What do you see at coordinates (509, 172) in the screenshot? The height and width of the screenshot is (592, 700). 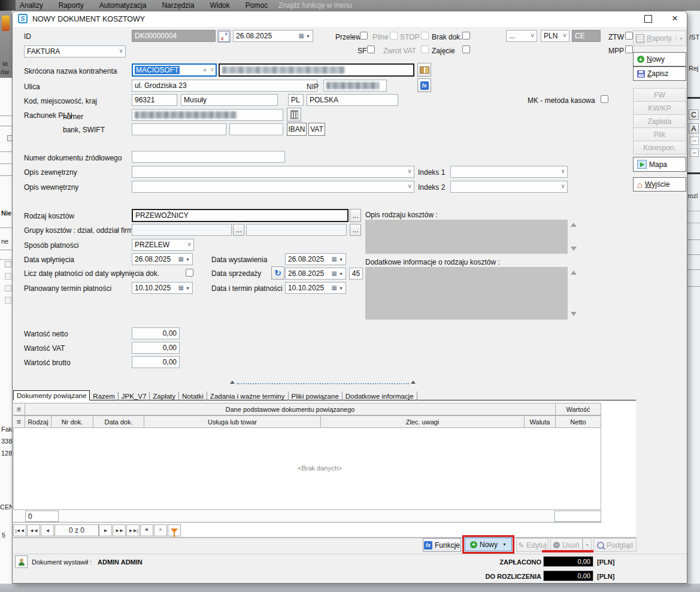 I see `index1-combo: ˅` at bounding box center [509, 172].